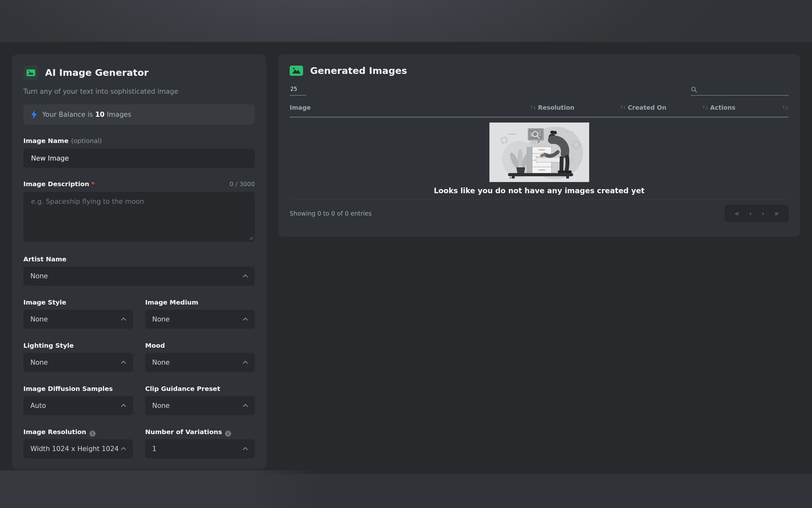  What do you see at coordinates (39, 362) in the screenshot?
I see `lighting-style-value: None` at bounding box center [39, 362].